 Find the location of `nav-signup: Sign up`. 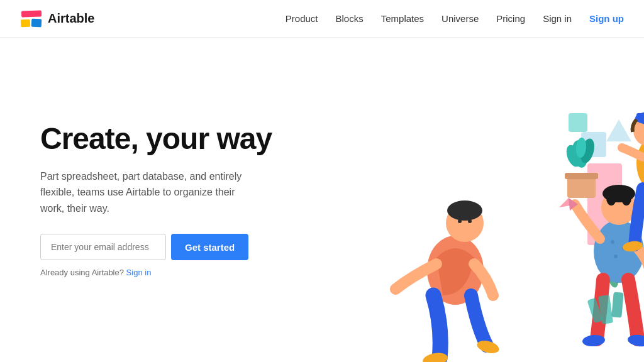

nav-signup: Sign up is located at coordinates (606, 19).